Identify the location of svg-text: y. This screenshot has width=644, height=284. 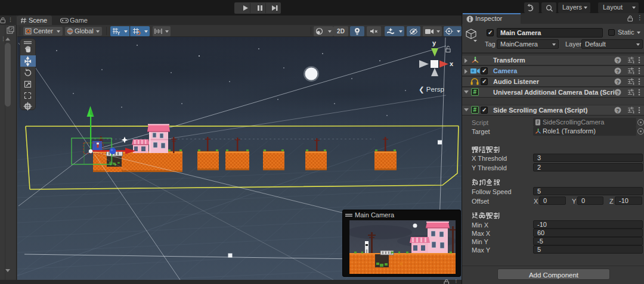
(434, 43).